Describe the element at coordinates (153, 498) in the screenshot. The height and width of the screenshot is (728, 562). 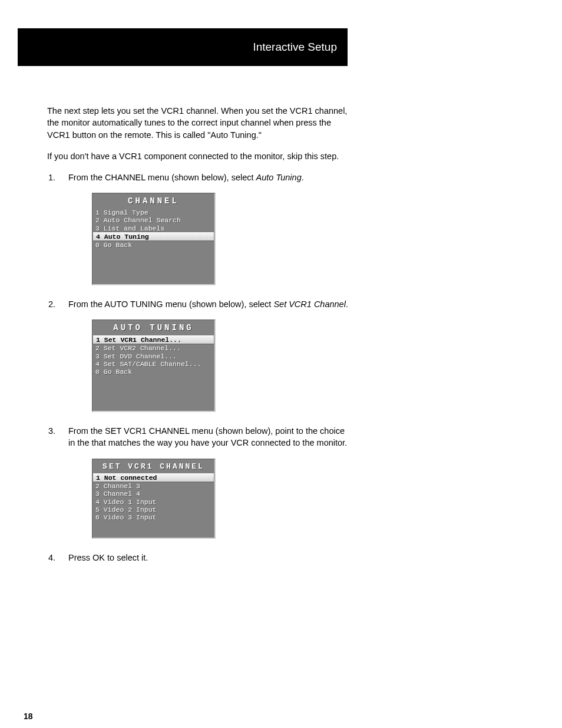
I see `osd-setvcr1-body: 1 Not connected2 Channel 33 Channel 44 V…` at that location.